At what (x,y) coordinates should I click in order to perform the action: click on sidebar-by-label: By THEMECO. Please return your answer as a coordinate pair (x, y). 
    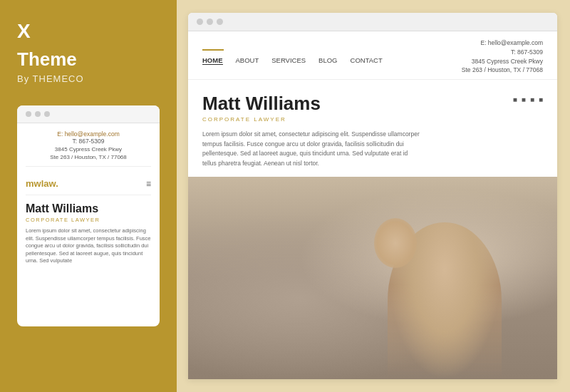
    Looking at the image, I should click on (88, 78).